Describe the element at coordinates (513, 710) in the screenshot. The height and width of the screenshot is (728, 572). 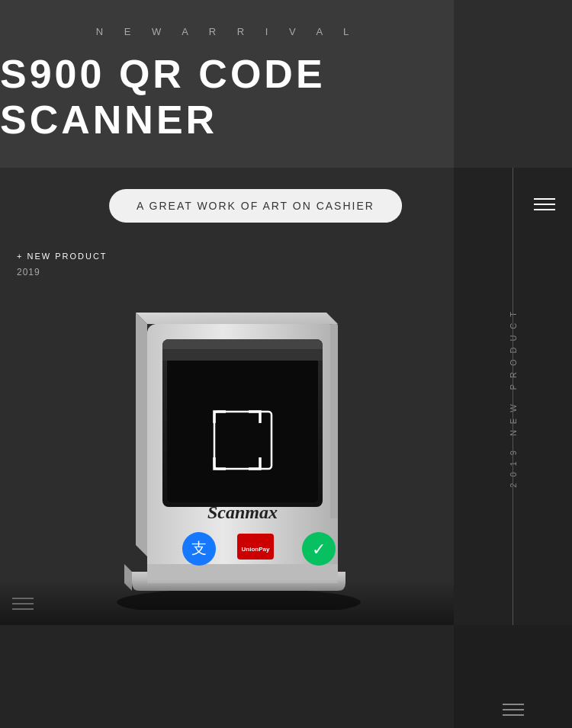
I see `hamburger-menu-bottom-right` at that location.